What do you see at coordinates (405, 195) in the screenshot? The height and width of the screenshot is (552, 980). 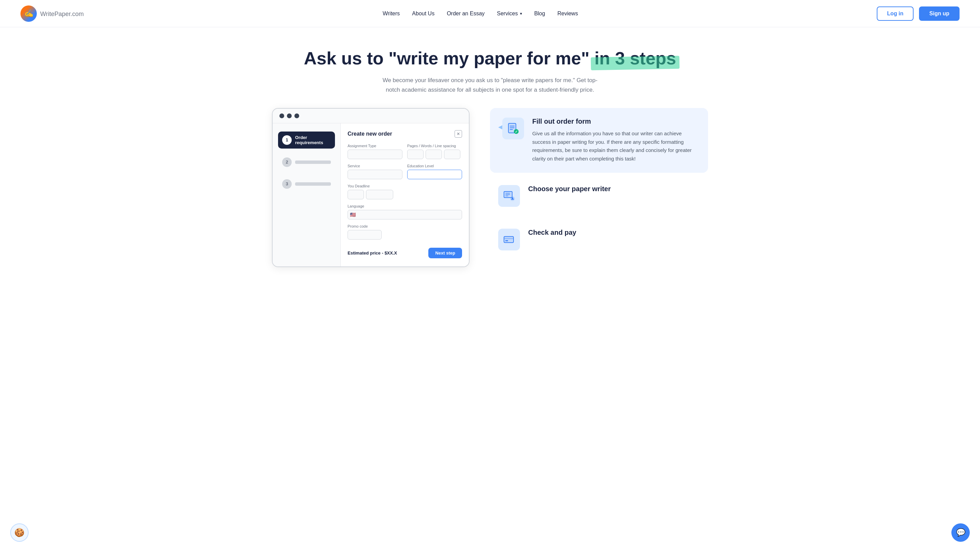 I see `mockup-form-content: Create new order ✕ Assignment Type Pages…` at bounding box center [405, 195].